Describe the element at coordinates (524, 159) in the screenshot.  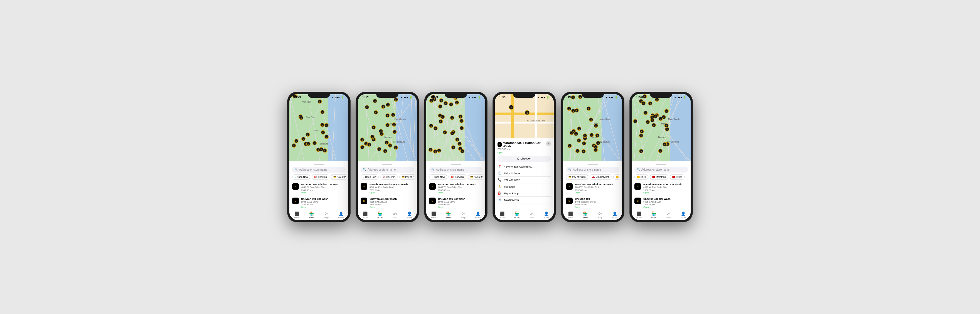
I see `direction-button: ⬡ Direction` at that location.